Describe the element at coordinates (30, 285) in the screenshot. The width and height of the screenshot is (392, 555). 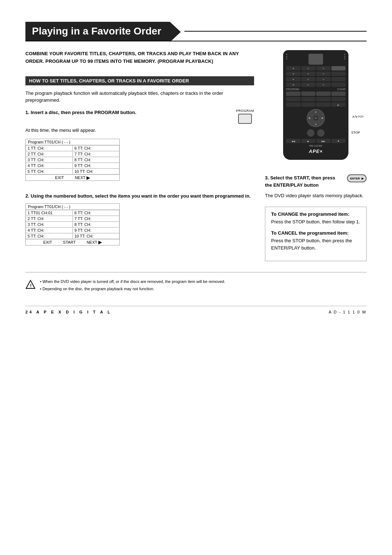
I see `caution-icon: !` at that location.